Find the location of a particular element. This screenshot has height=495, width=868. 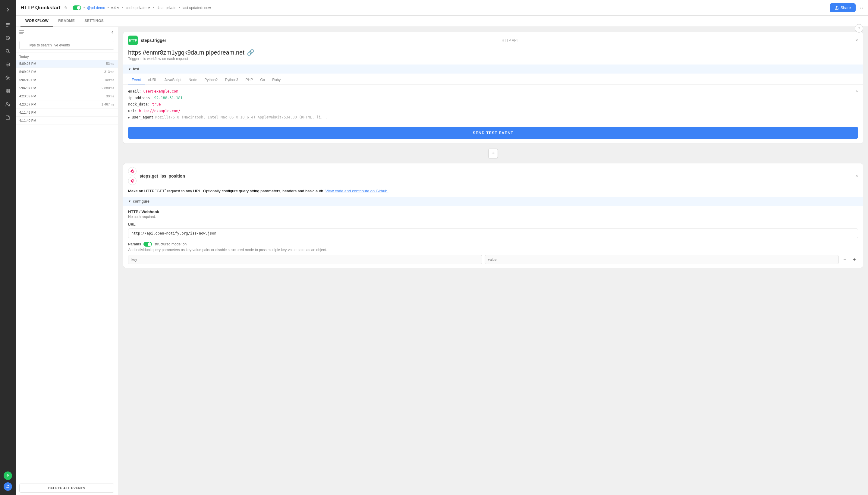

iss-icon-top is located at coordinates (133, 171).